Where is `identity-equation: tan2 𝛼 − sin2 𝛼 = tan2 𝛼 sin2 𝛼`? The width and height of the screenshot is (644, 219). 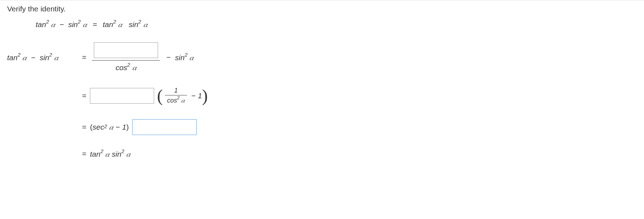 identity-equation: tan2 𝛼 − sin2 𝛼 = tan2 𝛼 sin2 𝛼 is located at coordinates (336, 24).